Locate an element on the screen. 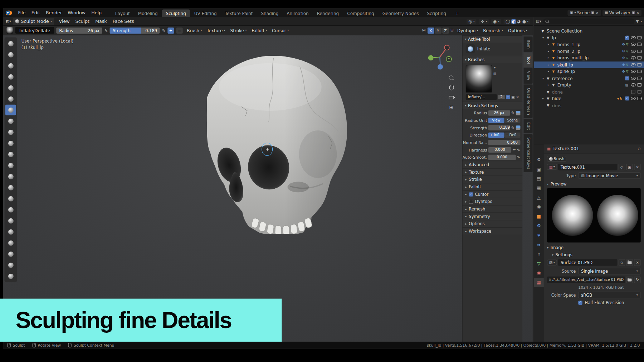  auto-smooth-pen-icon: ✎ is located at coordinates (519, 157).